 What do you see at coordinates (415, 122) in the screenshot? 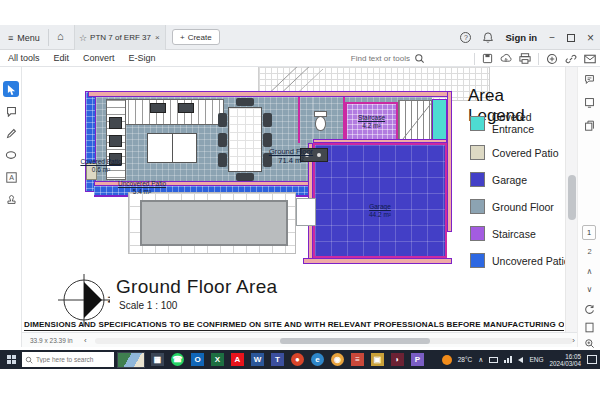
I see `plan-stairs` at bounding box center [415, 122].